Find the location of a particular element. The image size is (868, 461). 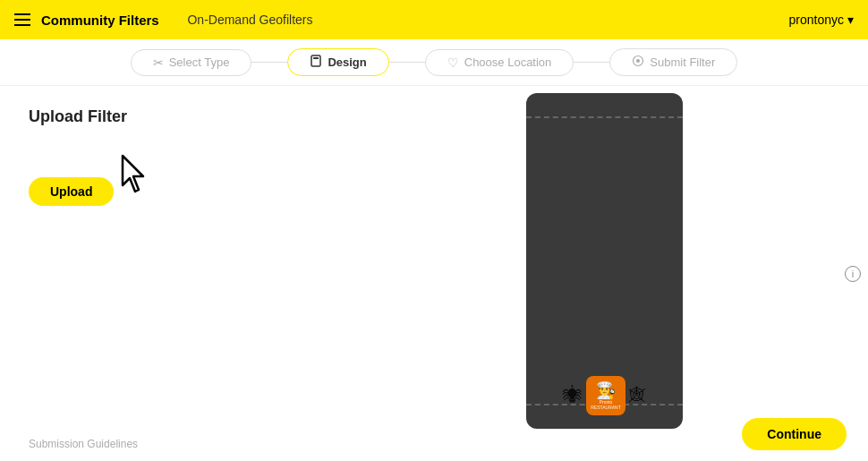

submit-filter-icon is located at coordinates (638, 63).